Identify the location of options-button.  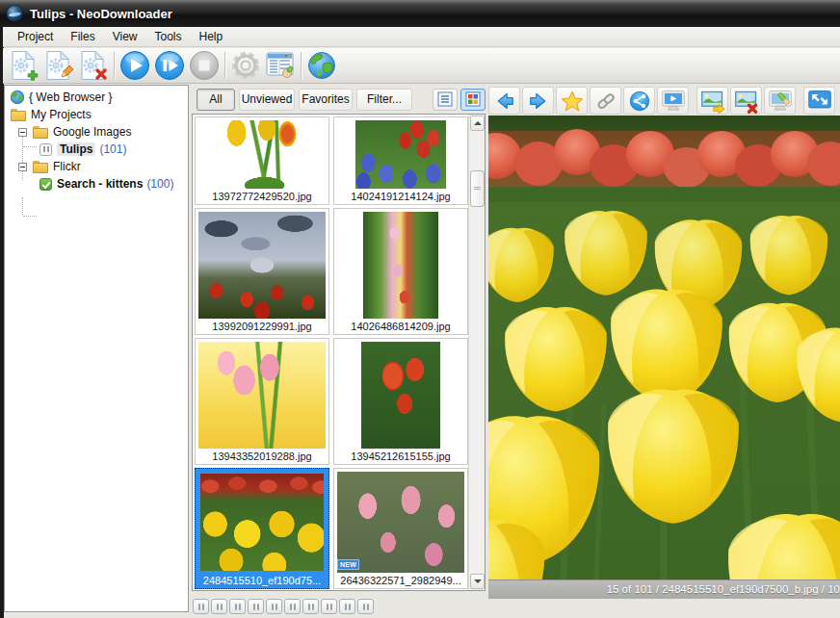
(246, 65).